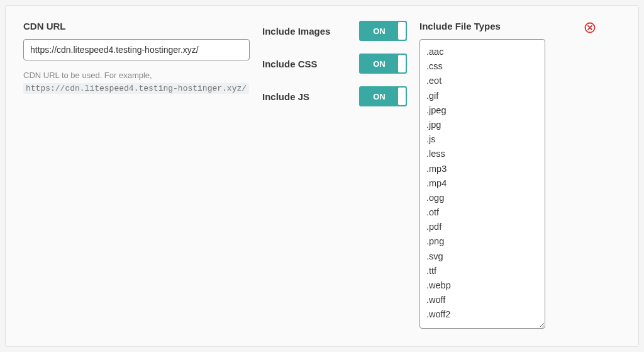  What do you see at coordinates (136, 50) in the screenshot?
I see `cdn-url-input` at bounding box center [136, 50].